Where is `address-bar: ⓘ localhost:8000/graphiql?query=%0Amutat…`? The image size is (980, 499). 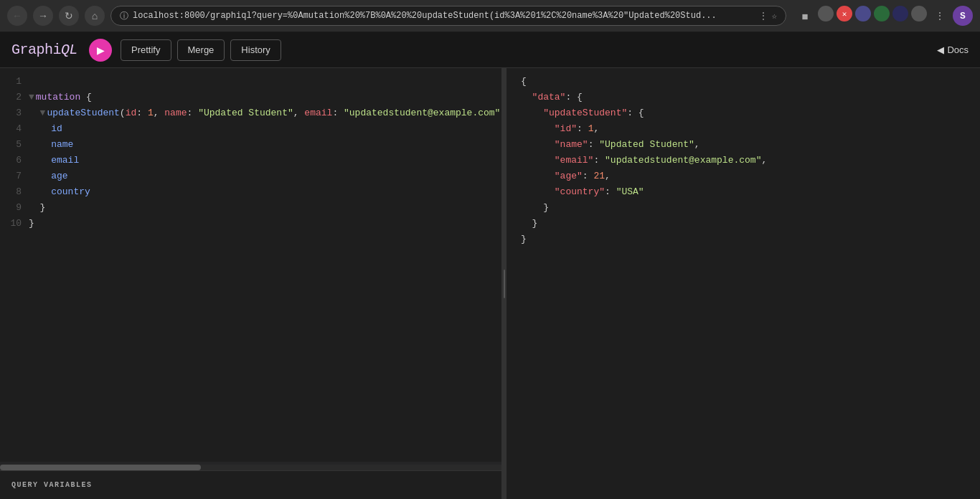 address-bar: ⓘ localhost:8000/graphiql?query=%0Amutat… is located at coordinates (448, 16).